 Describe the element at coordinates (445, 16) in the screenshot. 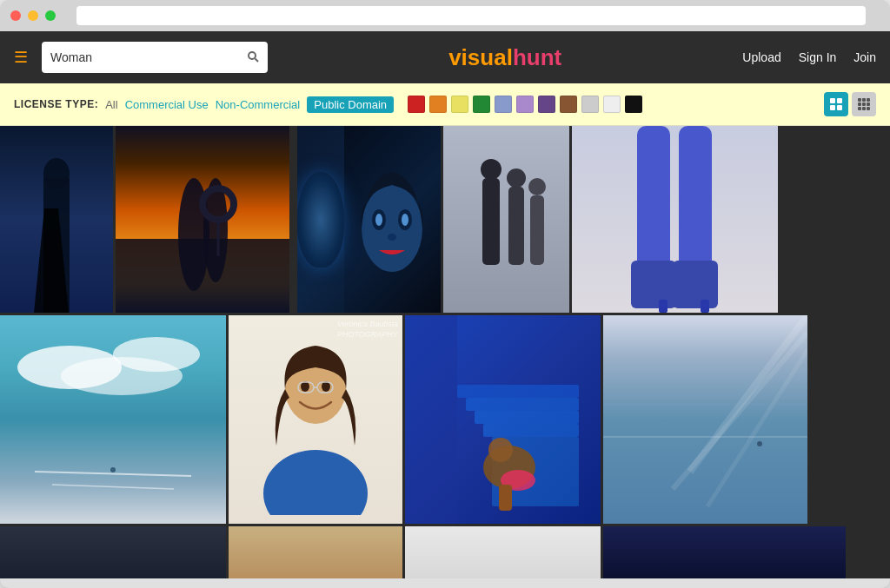

I see `browser-titlebar` at that location.